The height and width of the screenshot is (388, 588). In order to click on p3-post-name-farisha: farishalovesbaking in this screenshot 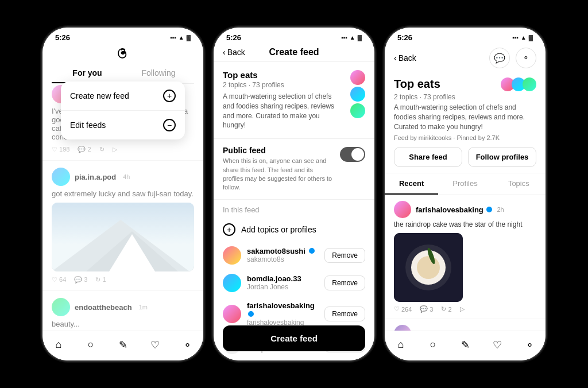, I will do `click(454, 210)`.